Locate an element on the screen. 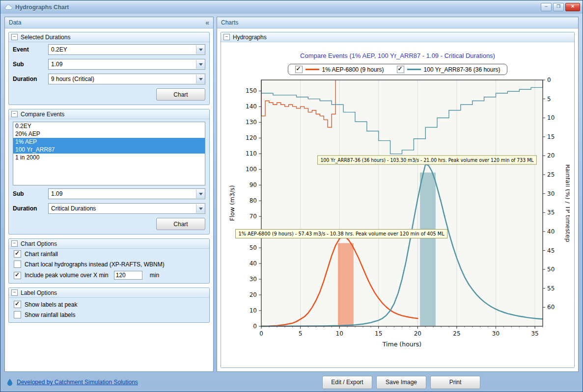 The width and height of the screenshot is (583, 392). duration-value: 9 hours (Critical) is located at coordinates (124, 79).